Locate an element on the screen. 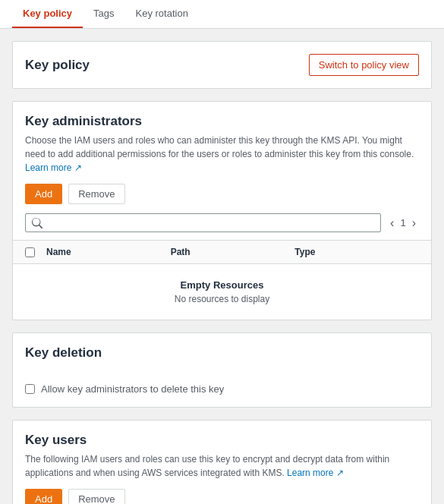 This screenshot has width=444, height=504. key-deletion-content: Allow key administrators to delete this … is located at coordinates (222, 390).